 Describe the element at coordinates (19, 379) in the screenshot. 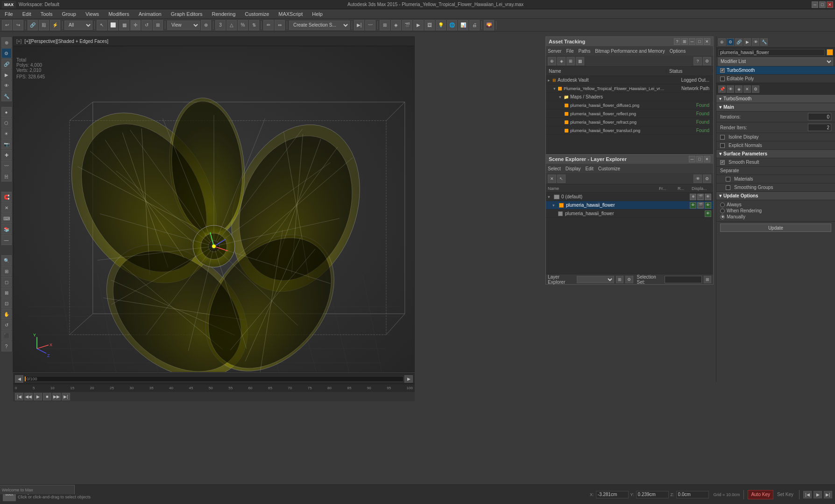

I see `timeline-left-btn: ◀` at that location.